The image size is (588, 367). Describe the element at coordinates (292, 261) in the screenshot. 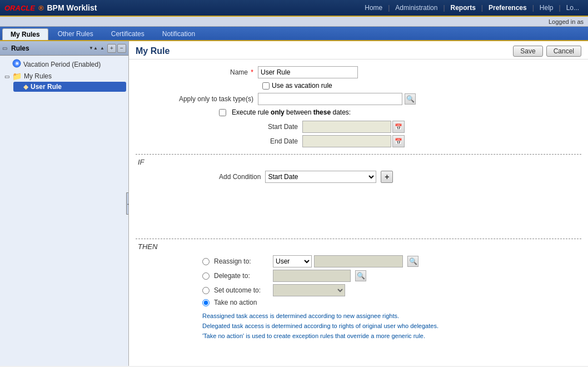

I see `reassign-type-select: User` at that location.